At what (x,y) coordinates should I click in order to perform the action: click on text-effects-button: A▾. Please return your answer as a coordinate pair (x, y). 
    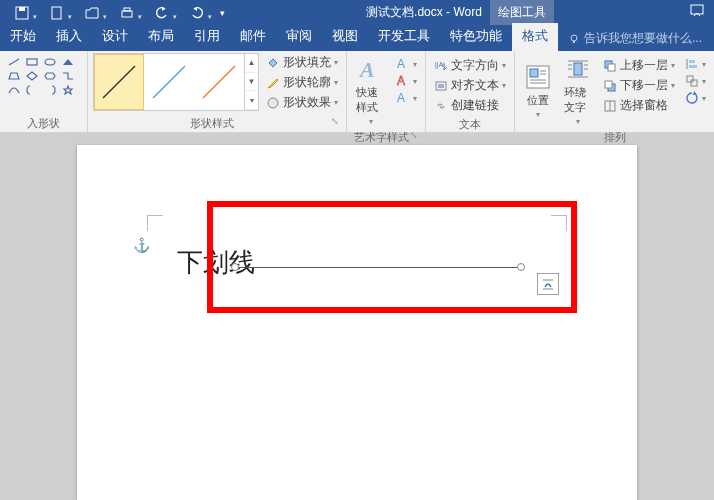
    Looking at the image, I should click on (406, 98).